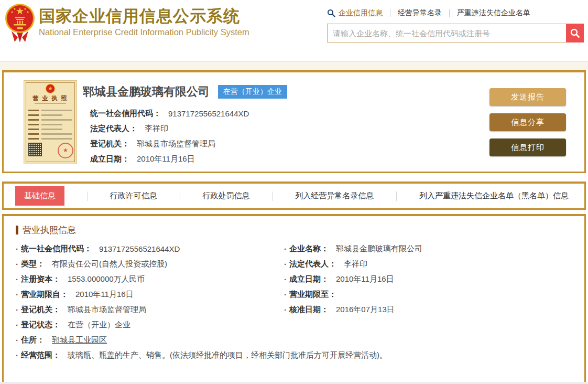 The image size is (588, 384). What do you see at coordinates (50, 99) in the screenshot?
I see `license-title: 营 业 执 照` at bounding box center [50, 99].